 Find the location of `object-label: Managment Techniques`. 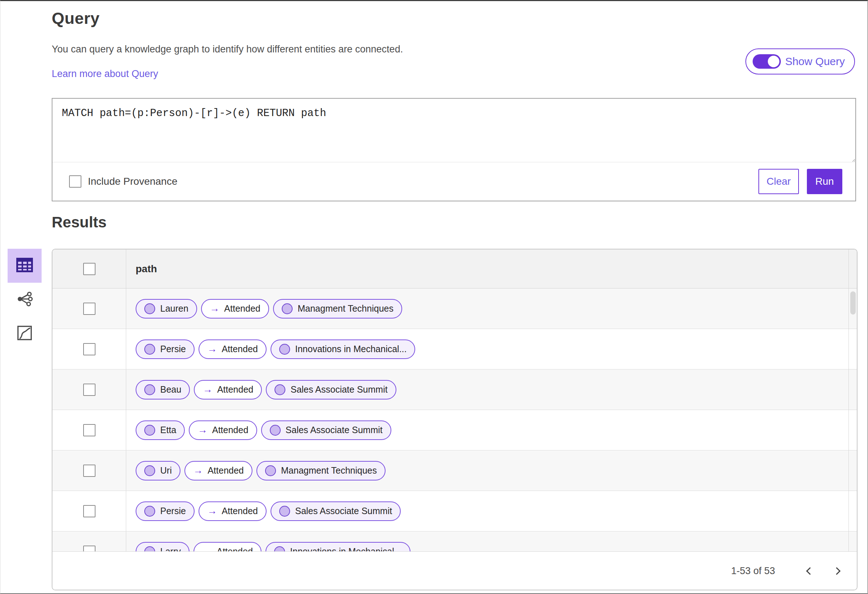

object-label: Managment Techniques is located at coordinates (329, 470).